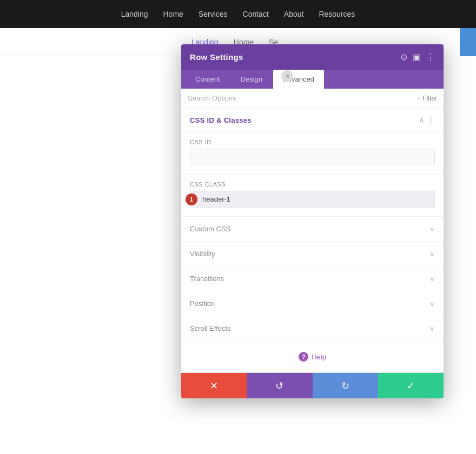 This screenshot has height=454, width=476. Describe the element at coordinates (207, 279) in the screenshot. I see `transitions-label: Transitions` at that location.